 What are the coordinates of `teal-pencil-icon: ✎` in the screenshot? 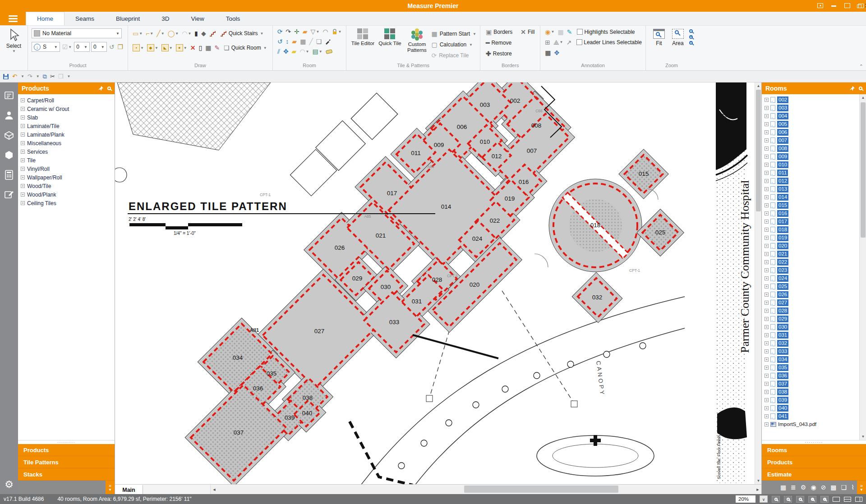 It's located at (570, 32).